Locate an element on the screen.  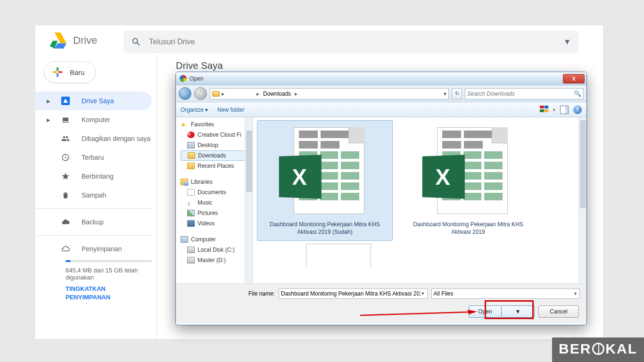
music-icon: ♪ is located at coordinates (191, 203).